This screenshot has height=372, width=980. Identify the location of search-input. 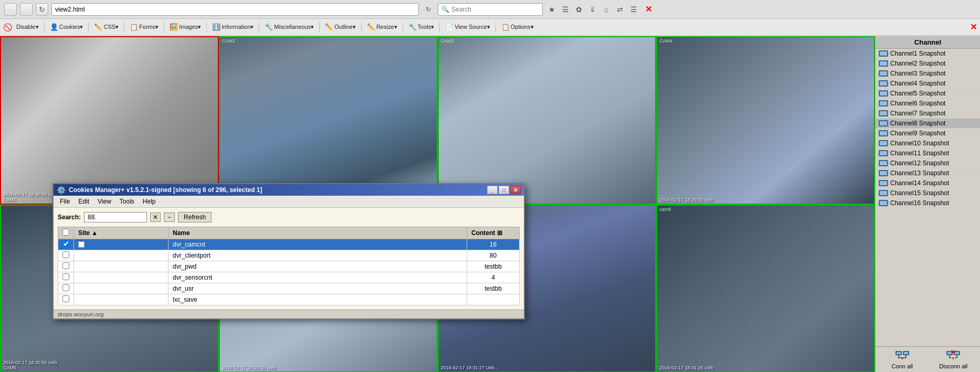
(491, 9).